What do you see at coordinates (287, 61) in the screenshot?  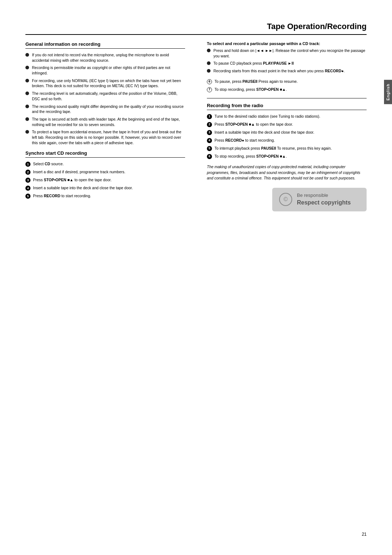 I see `cd-track-bullet-list: Press and hold down on |◄◄ ►►|. Release …` at bounding box center [287, 61].